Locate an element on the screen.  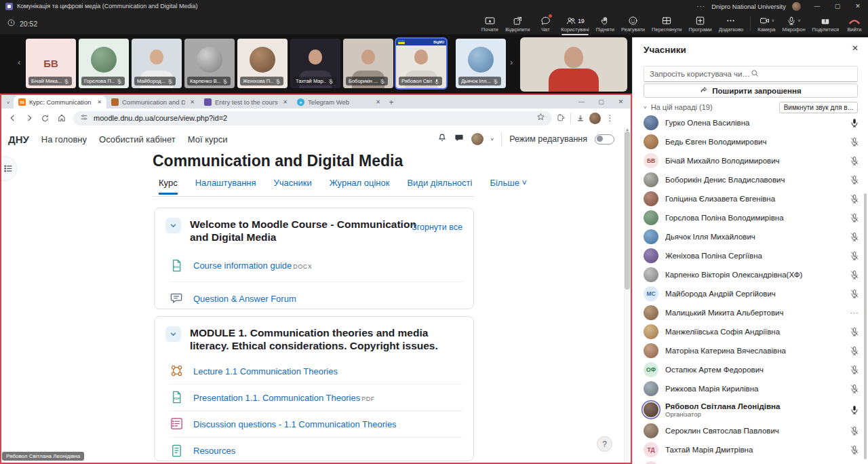
participant-row: Малицький Микита Альбертович··· is located at coordinates (750, 313).